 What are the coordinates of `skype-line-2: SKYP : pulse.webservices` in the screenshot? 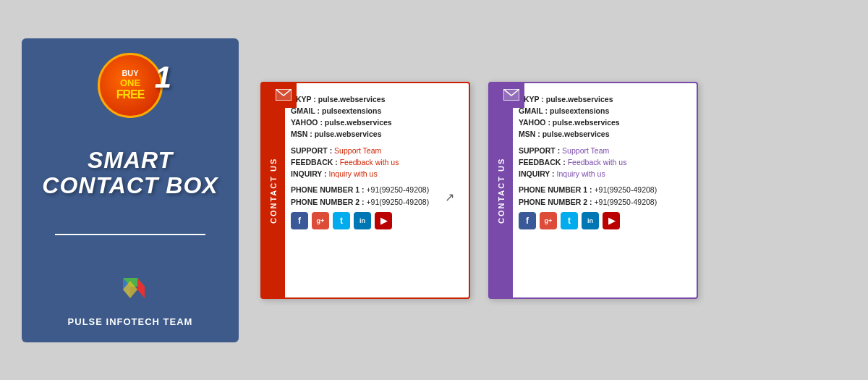 It's located at (603, 99).